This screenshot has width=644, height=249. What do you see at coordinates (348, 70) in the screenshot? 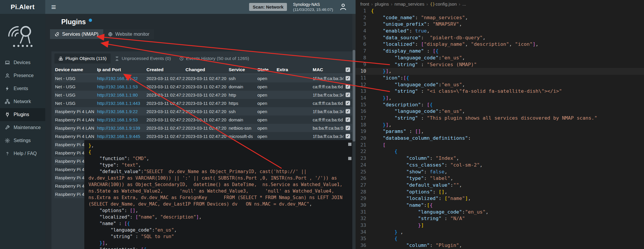
I see `select-all-checkbox: ✓` at bounding box center [348, 70].